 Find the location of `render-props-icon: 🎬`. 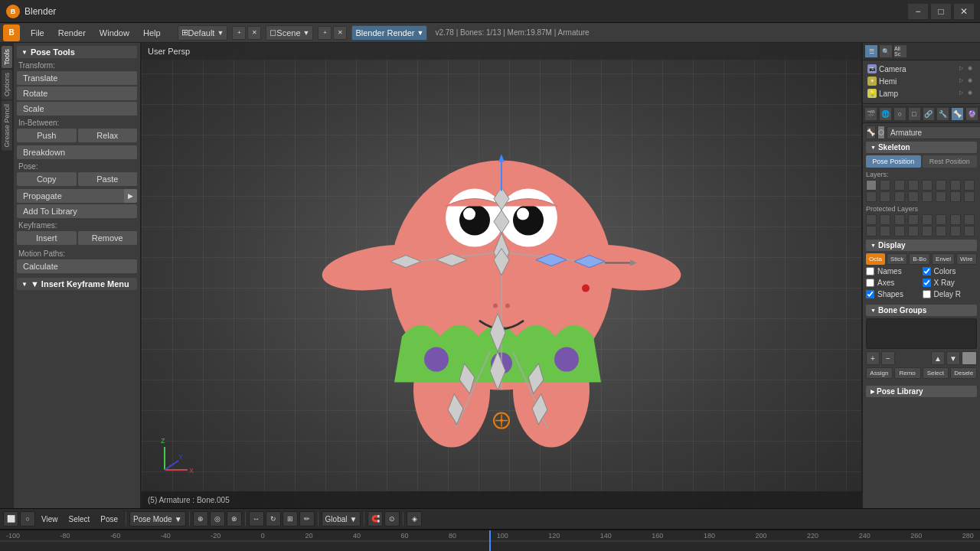

render-props-icon: 🎬 is located at coordinates (871, 114).